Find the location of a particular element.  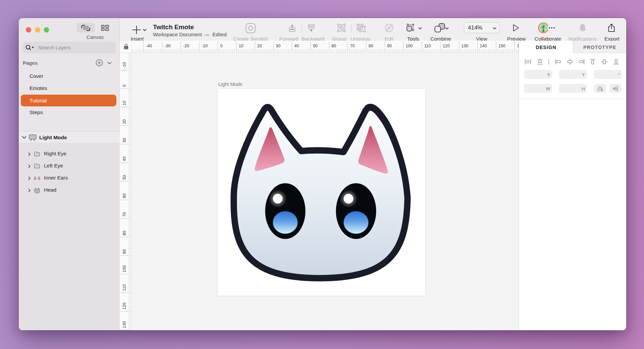

svg-text: -20 is located at coordinates (186, 46).